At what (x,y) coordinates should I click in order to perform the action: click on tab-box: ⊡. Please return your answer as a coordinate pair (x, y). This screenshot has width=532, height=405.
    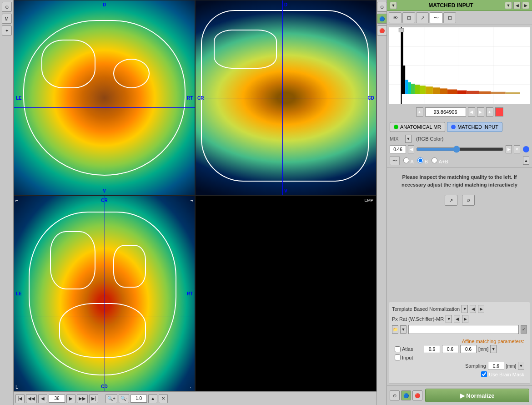
    Looking at the image, I should click on (450, 18).